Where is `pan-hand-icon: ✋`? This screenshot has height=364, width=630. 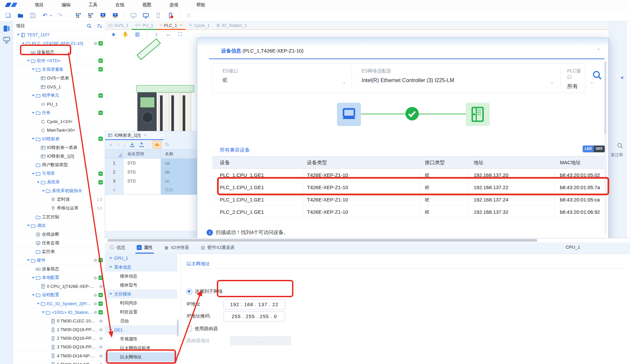
pan-hand-icon: ✋ is located at coordinates (125, 34).